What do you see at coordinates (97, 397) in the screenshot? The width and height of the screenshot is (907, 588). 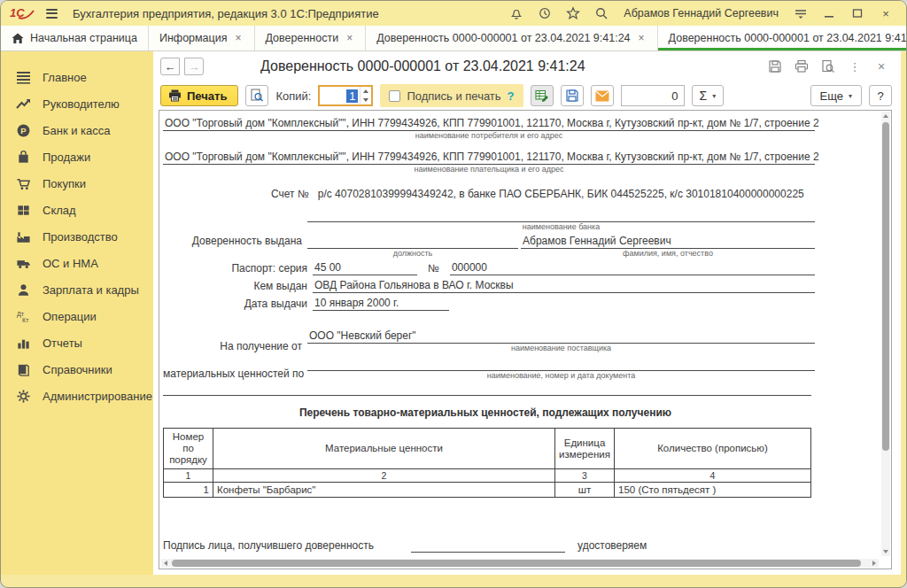 I see `sidebar-item-label: Администрирование` at bounding box center [97, 397].